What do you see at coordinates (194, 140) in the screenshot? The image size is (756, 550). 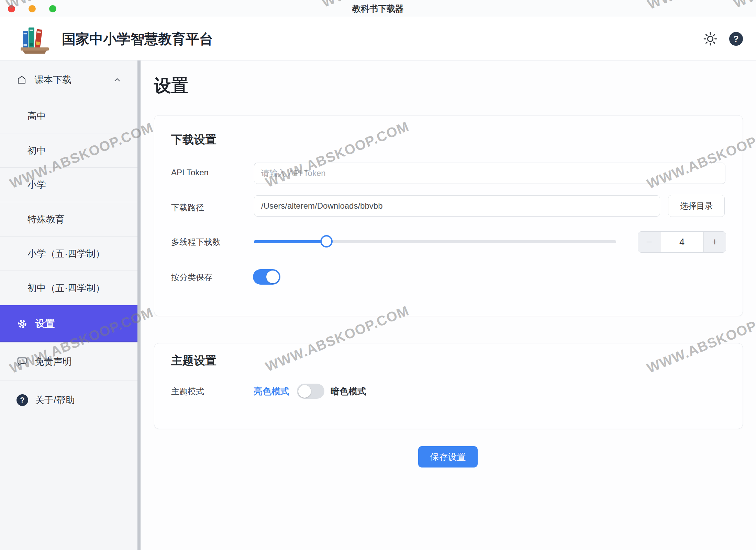 I see `download-card-title: 下载设置` at bounding box center [194, 140].